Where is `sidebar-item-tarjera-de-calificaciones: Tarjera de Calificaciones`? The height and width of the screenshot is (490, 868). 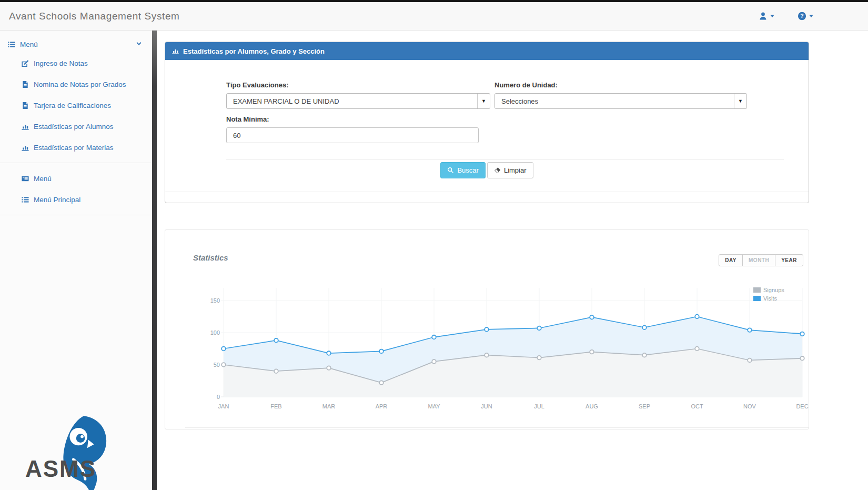
sidebar-item-tarjera-de-calificaciones: Tarjera de Calificaciones is located at coordinates (76, 105).